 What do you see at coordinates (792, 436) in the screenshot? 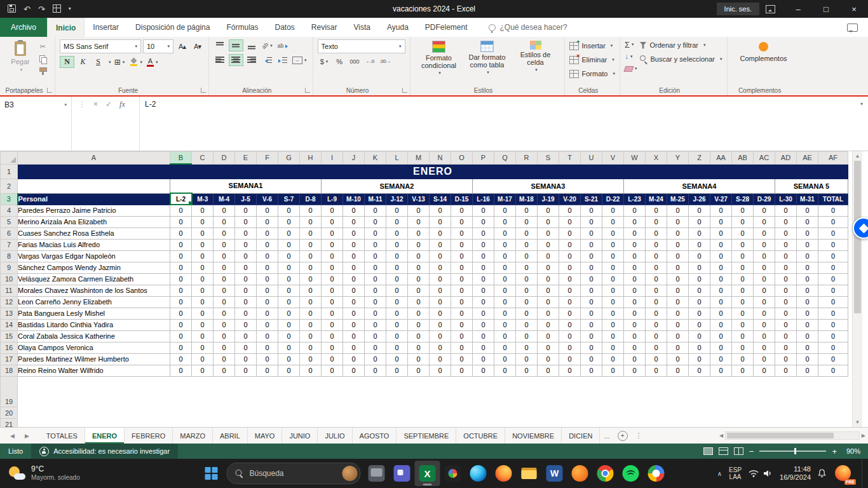
I see `horizontal-scroll-track` at bounding box center [792, 436].